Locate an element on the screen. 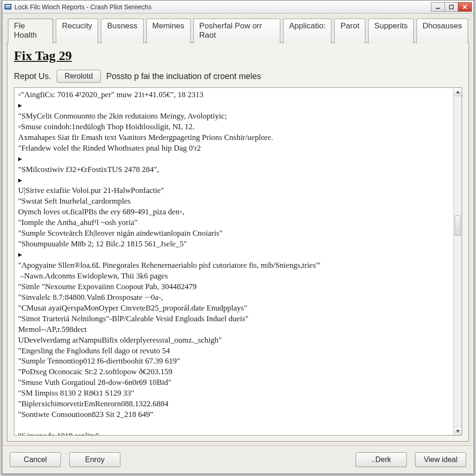  window-buttons is located at coordinates (452, 7).